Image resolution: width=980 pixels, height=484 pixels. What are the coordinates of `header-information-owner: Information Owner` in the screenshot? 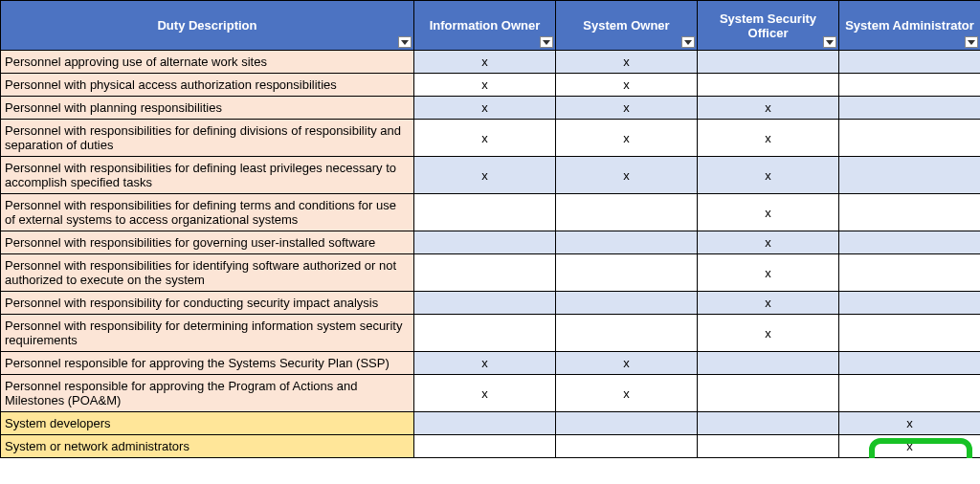 It's located at (485, 26).